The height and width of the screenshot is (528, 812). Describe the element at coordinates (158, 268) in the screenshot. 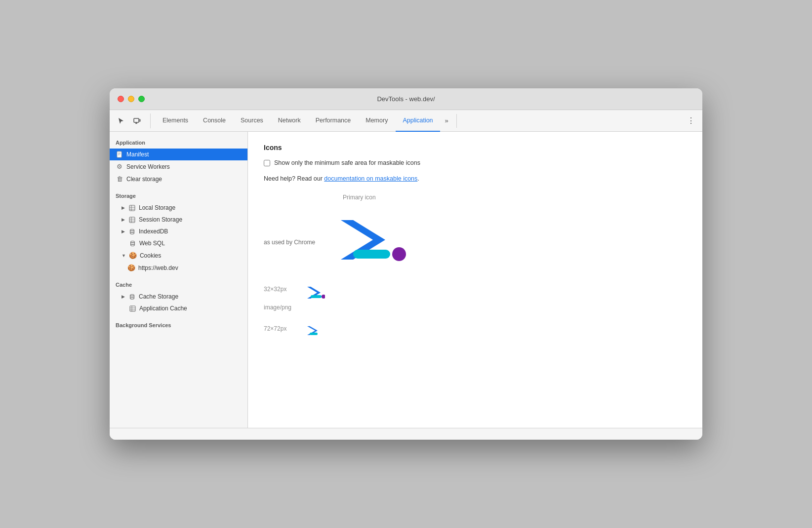

I see `sidebar-item-cookies-webdev-label: https://web.dev` at that location.